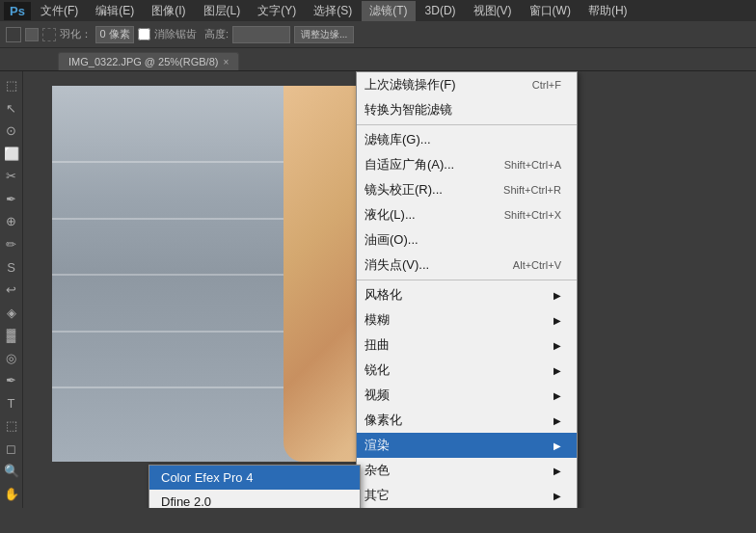  I want to click on tool-stamp: S, so click(12, 267).